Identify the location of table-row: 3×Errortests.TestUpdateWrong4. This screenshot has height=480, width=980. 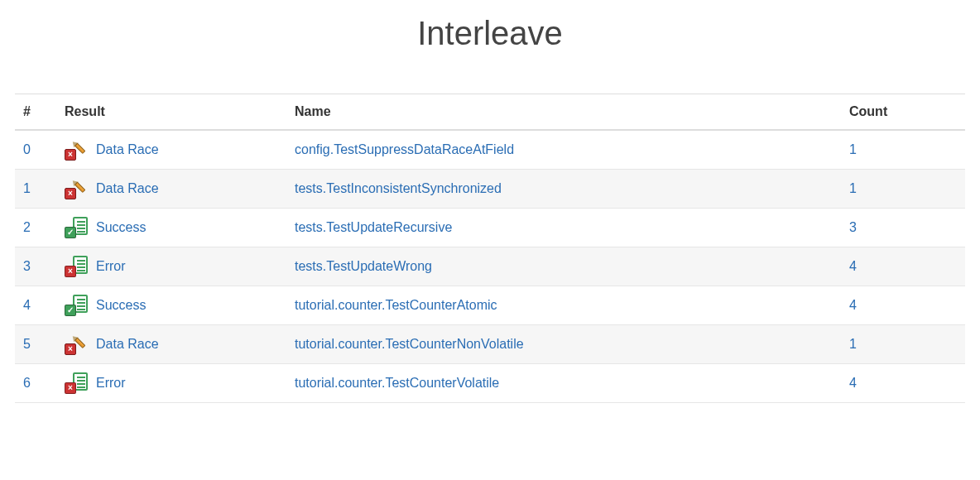
(490, 266).